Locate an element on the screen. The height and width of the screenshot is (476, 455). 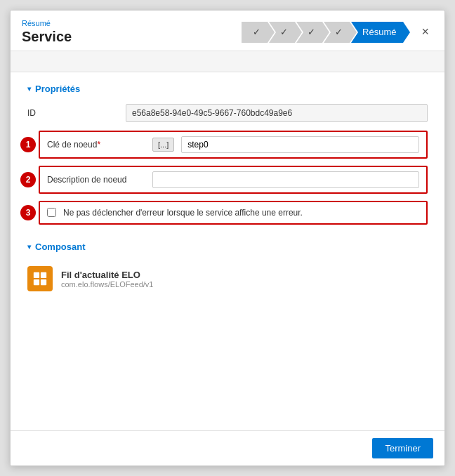
step-3-icon: ✓ is located at coordinates (312, 32).